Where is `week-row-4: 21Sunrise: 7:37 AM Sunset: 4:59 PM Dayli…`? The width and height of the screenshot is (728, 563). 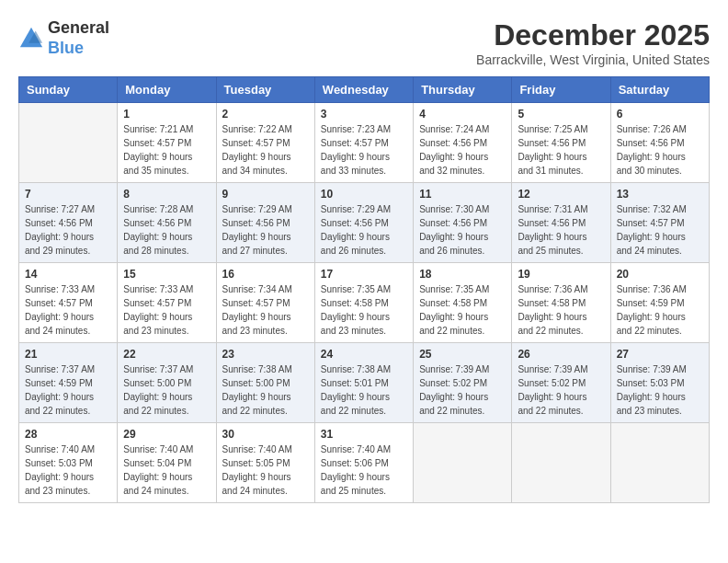
week-row-4: 21Sunrise: 7:37 AM Sunset: 4:59 PM Dayli… is located at coordinates (364, 383).